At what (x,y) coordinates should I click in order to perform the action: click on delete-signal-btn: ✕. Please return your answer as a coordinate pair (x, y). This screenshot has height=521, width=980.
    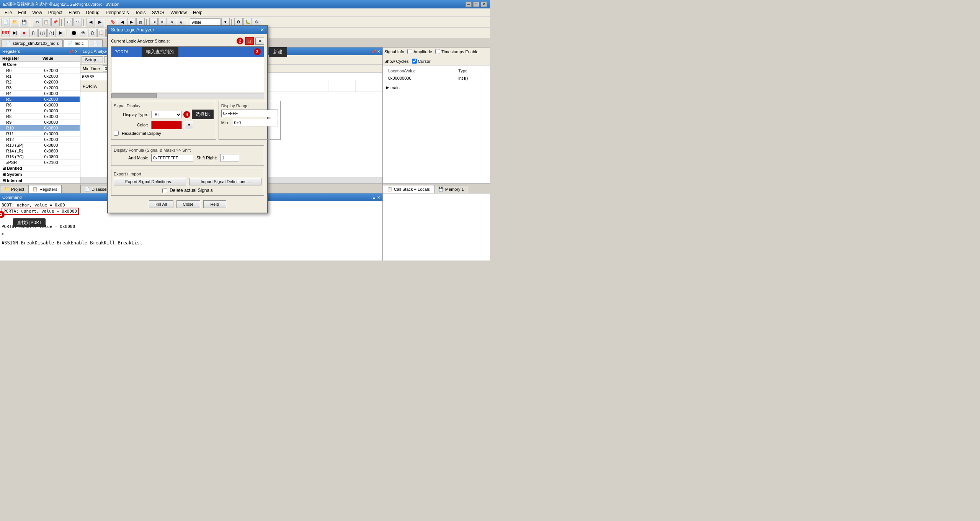
    Looking at the image, I should click on (260, 41).